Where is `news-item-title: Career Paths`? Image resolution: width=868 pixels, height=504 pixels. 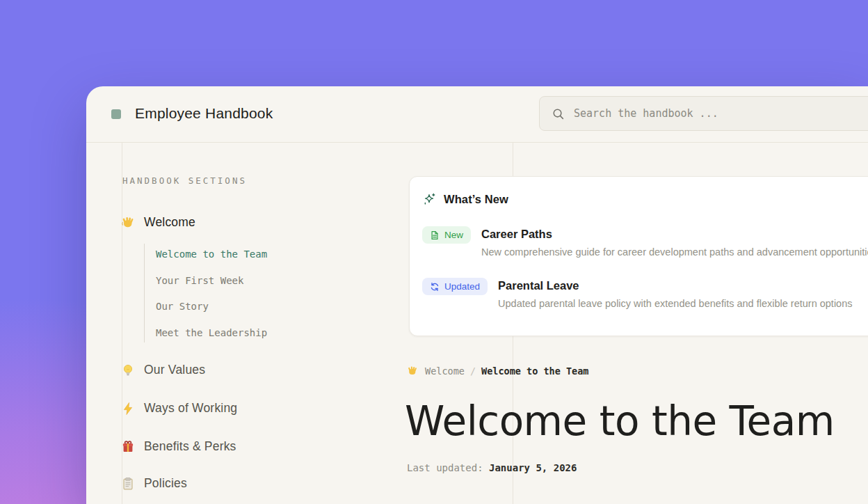 news-item-title: Career Paths is located at coordinates (675, 234).